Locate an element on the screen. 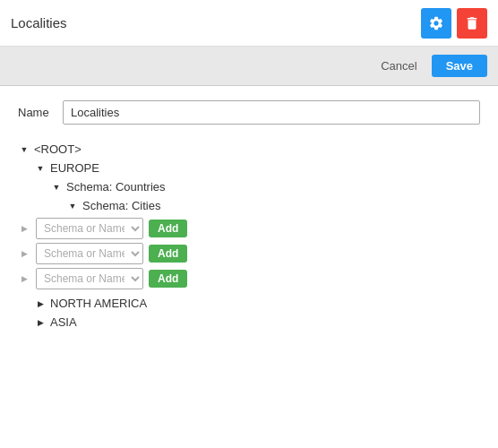 This screenshot has height=448, width=498. toggle-root is located at coordinates (24, 150).